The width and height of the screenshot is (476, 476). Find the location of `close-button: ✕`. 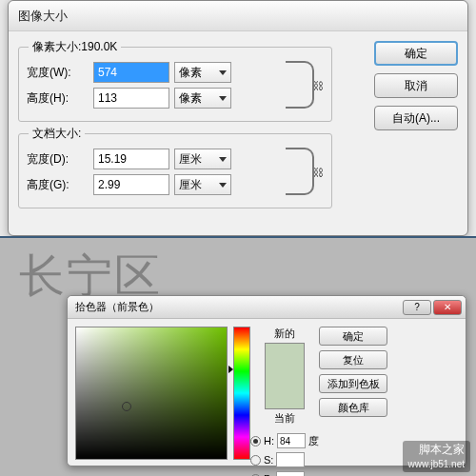

close-button: ✕ is located at coordinates (447, 307).